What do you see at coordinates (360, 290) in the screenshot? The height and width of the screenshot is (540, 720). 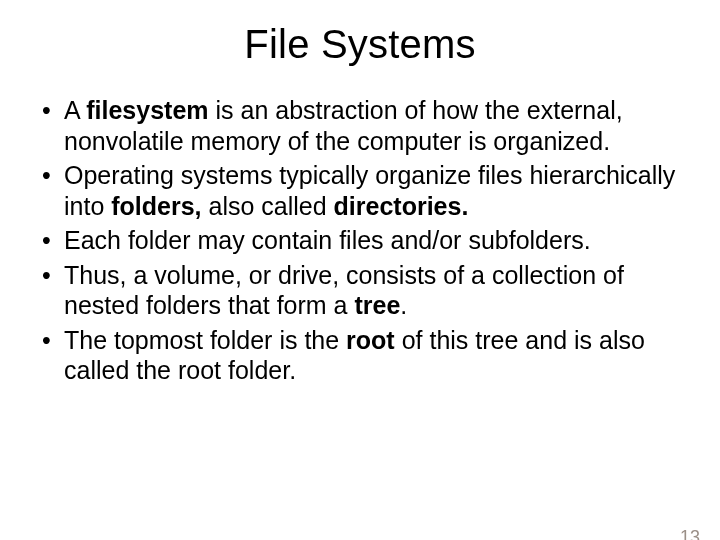 I see `list-item: Thus, a volume, or drive, consists of a …` at bounding box center [360, 290].